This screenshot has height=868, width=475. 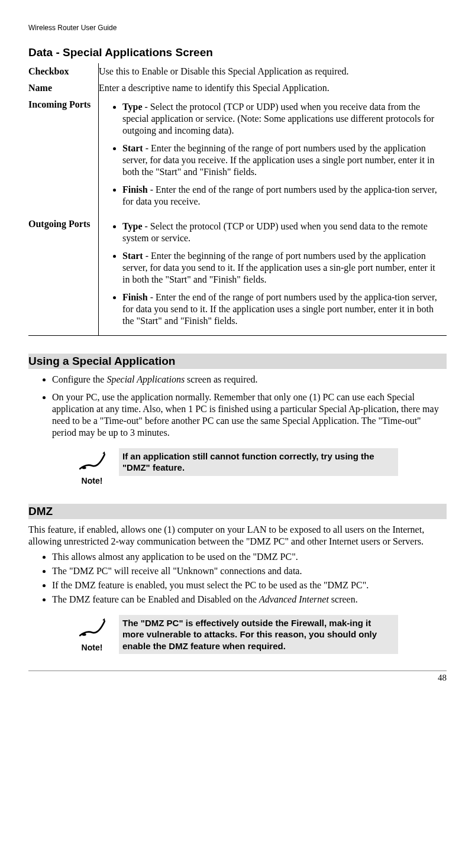 What do you see at coordinates (238, 677) in the screenshot?
I see `page-number: 48` at bounding box center [238, 677].